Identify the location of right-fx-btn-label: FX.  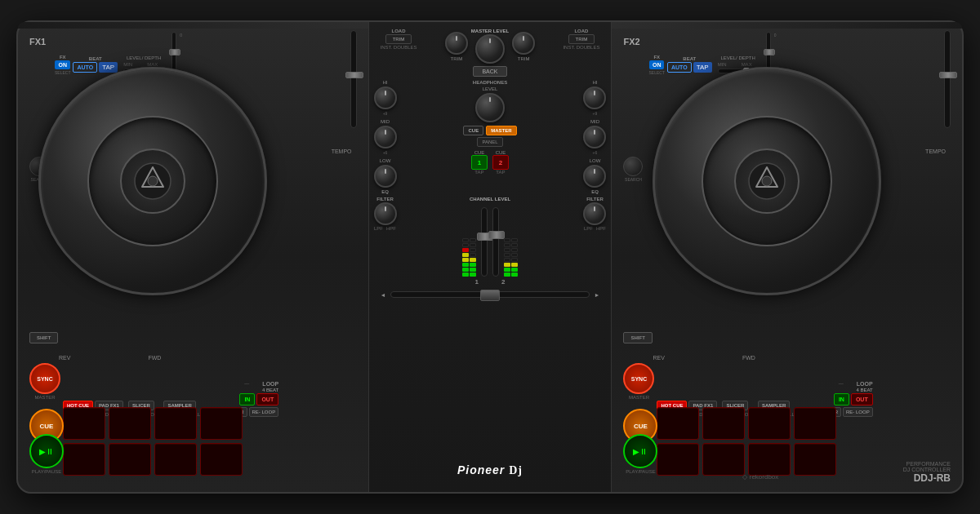
(657, 57).